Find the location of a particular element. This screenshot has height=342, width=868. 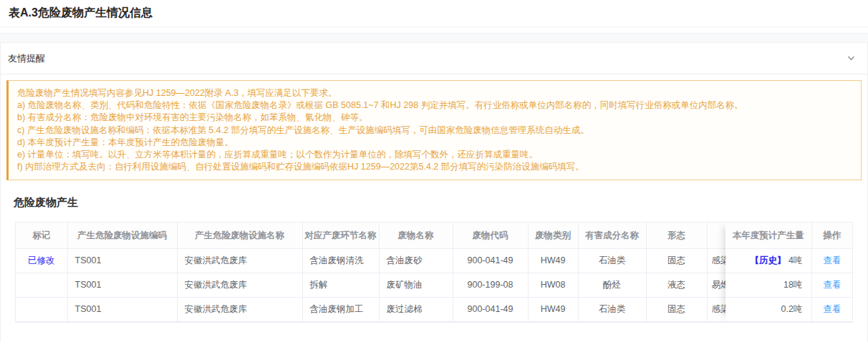

notice-item-e: e) 计量单位：填写吨。以升、立方米等体积计量的，应折算成重量吨；以个数作为计量… is located at coordinates (435, 155).